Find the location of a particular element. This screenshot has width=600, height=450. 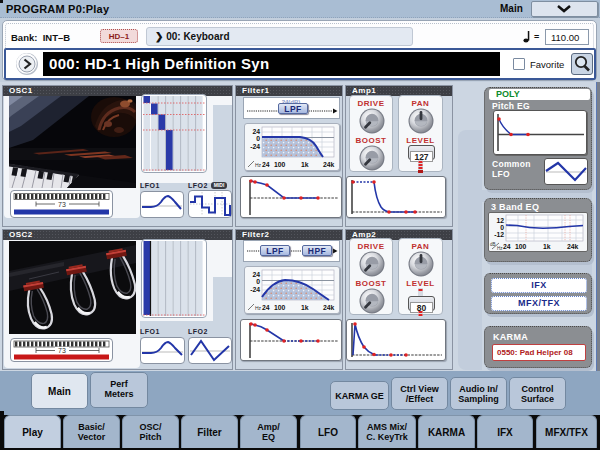

svg-text: dB is located at coordinates (493, 244).